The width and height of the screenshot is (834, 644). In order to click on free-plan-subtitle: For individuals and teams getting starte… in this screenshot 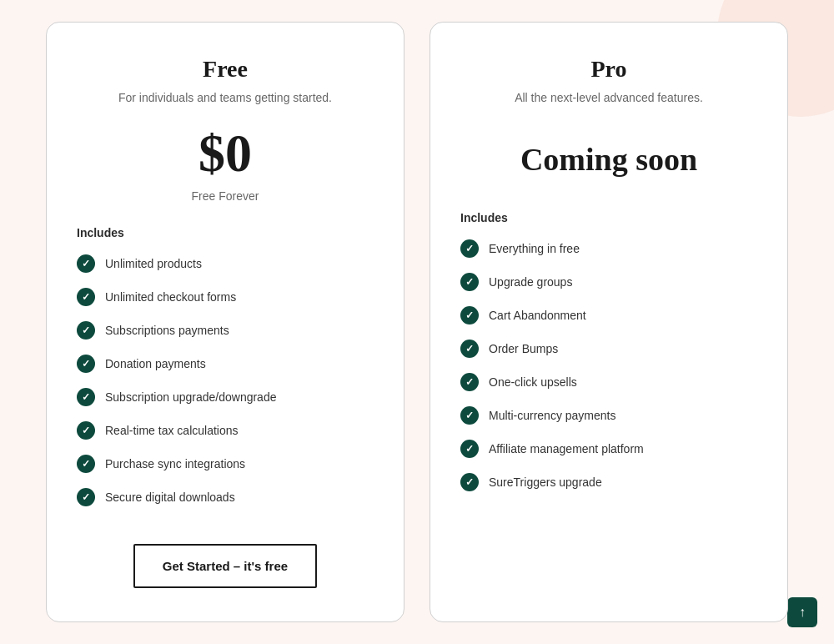, I will do `click(225, 98)`.